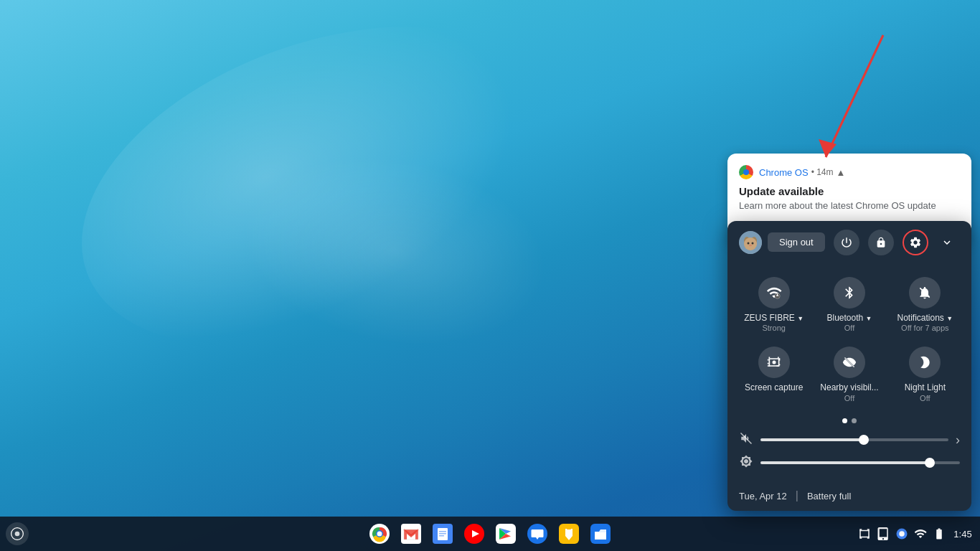  Describe the element at coordinates (783, 172) in the screenshot. I see `update-source-label: Chrome OS` at that location.